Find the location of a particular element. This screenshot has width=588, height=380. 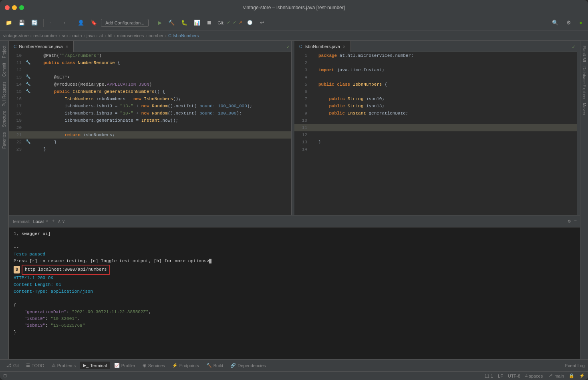

code-line: 9 public Instant generationDate; is located at coordinates (436, 113).